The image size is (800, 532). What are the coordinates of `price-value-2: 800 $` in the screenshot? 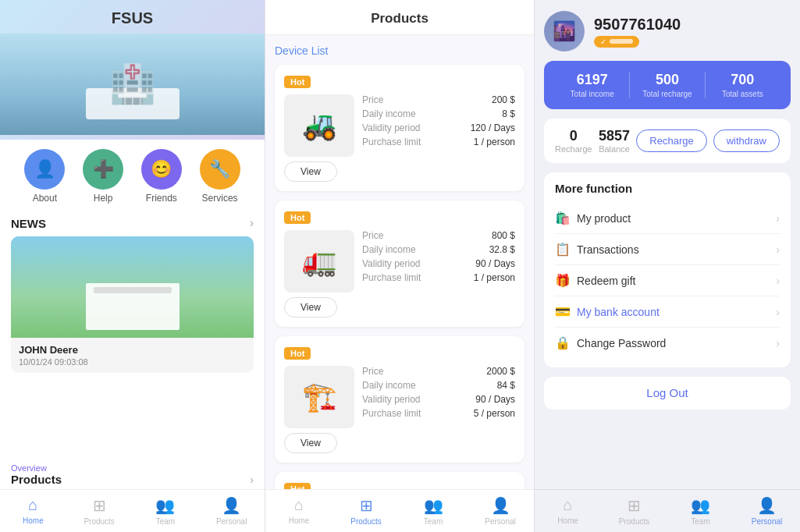 It's located at (503, 236).